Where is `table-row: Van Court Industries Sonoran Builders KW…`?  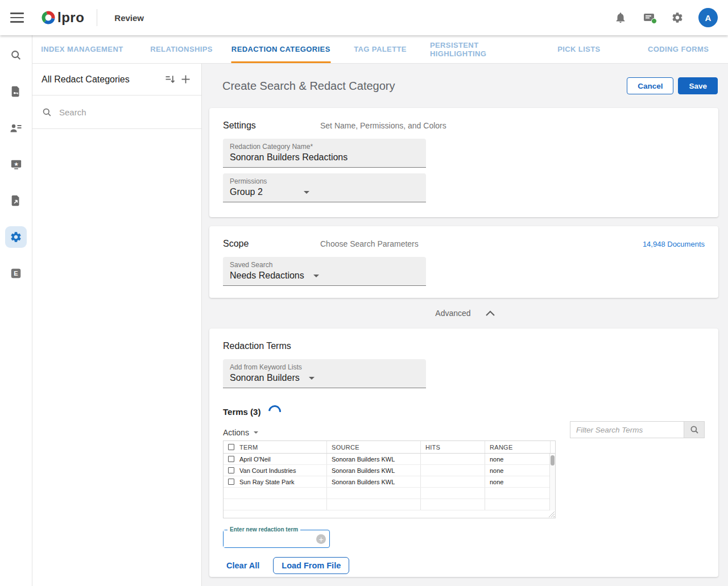
table-row: Van Court Industries Sonoran Builders KW… is located at coordinates (389, 471).